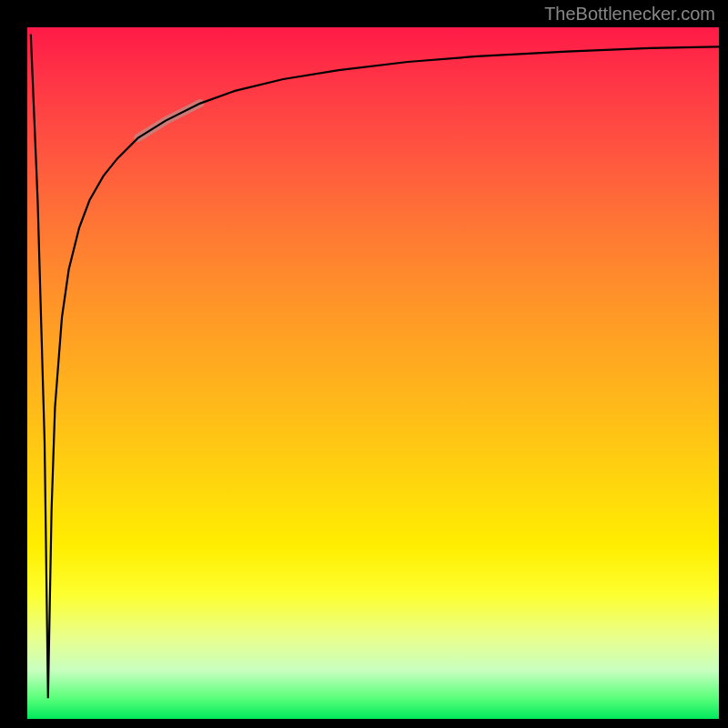 This screenshot has width=728, height=728. What do you see at coordinates (630, 15) in the screenshot?
I see `watermark-text: TheBottlenecker.com` at bounding box center [630, 15].